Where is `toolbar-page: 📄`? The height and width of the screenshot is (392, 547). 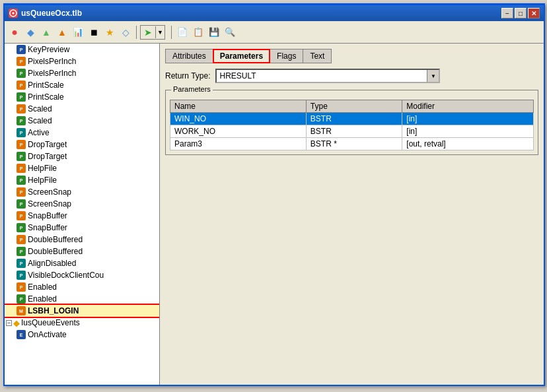 toolbar-page: 📄 is located at coordinates (182, 32).